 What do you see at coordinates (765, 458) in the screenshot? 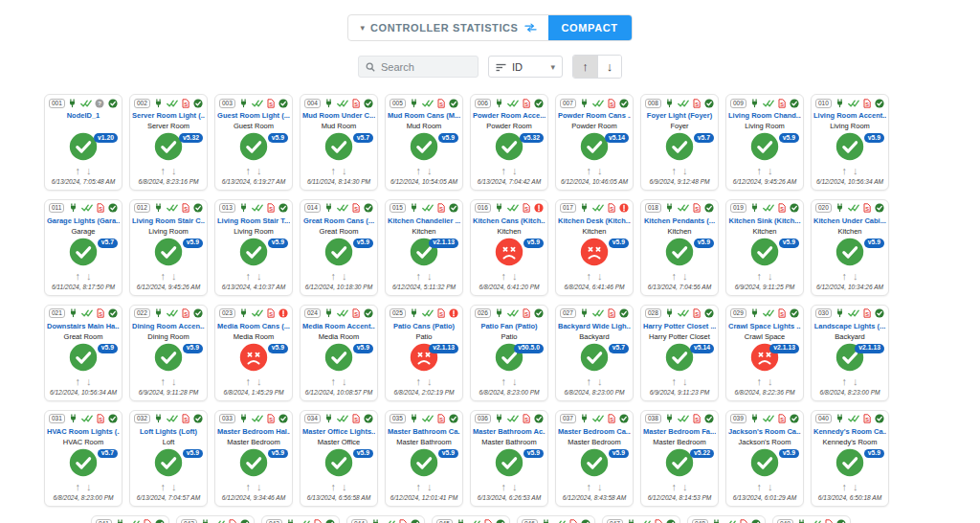
I see `device-card: 039 S` at bounding box center [765, 458].